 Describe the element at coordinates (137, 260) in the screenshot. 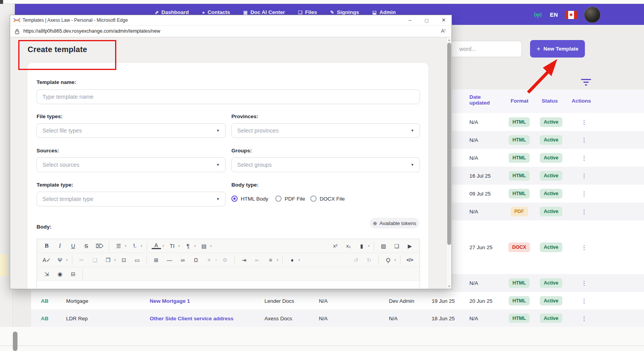

I see `paint-format-icon: ▭` at that location.